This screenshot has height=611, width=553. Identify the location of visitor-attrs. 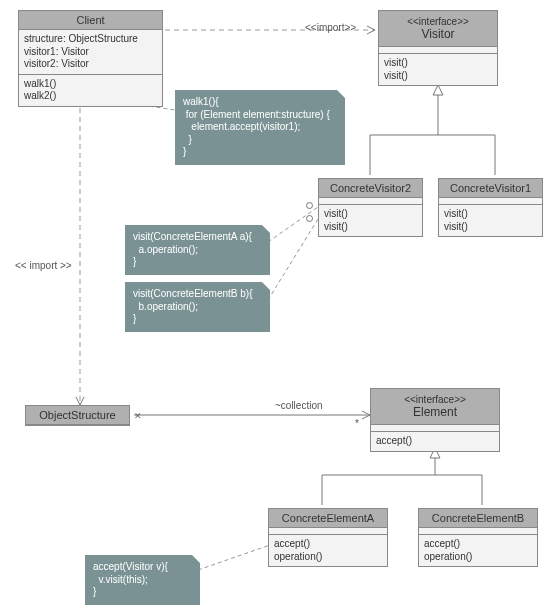
(438, 50).